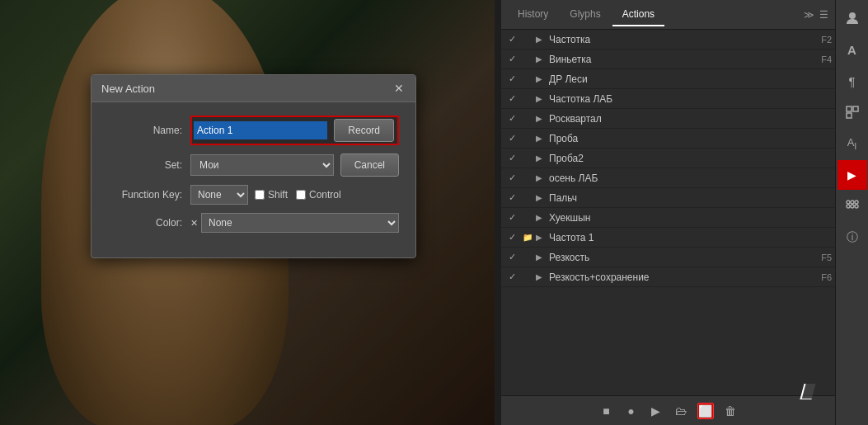  Describe the element at coordinates (607, 411) in the screenshot. I see `stop-button: ■` at that location.